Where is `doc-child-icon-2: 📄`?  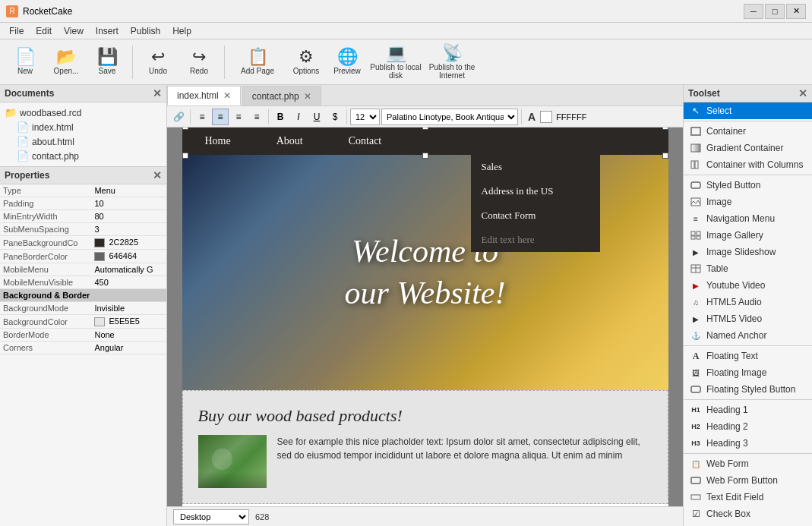
doc-child-icon-2: 📄 is located at coordinates (23, 141).